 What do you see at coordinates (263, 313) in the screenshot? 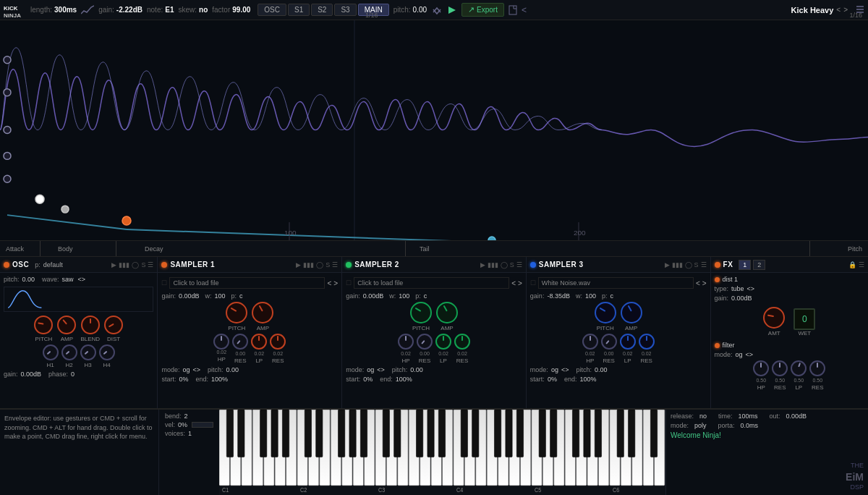
I see `s1-amp-knob` at bounding box center [263, 313].